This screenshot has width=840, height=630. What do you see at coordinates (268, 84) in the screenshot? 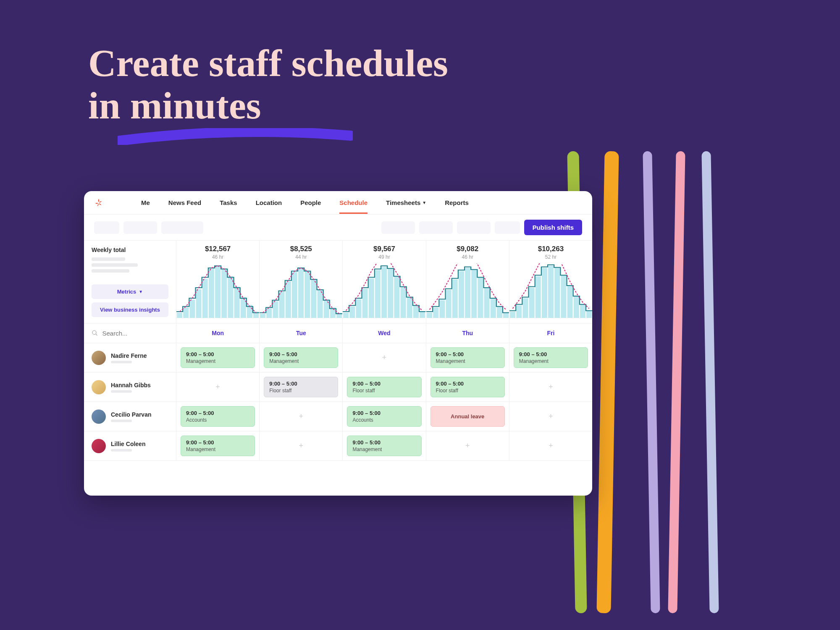
I see `hero-headline: Create staff schedules in minutes` at bounding box center [268, 84].